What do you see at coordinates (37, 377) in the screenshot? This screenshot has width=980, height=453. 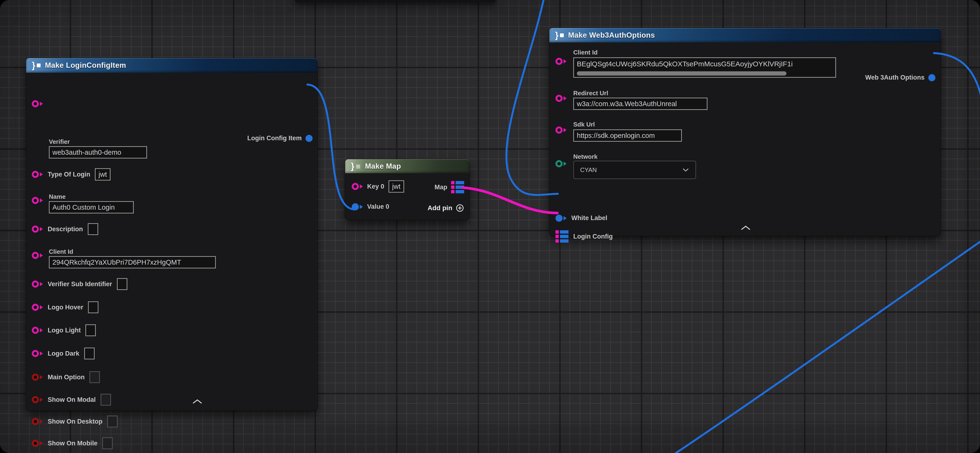 I see `pin-main-option` at bounding box center [37, 377].